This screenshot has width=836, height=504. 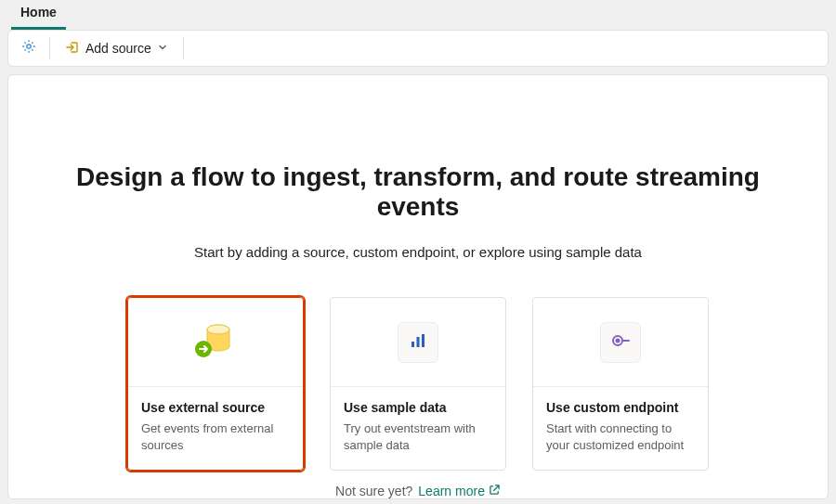 What do you see at coordinates (216, 384) in the screenshot?
I see `card-external-source: Use external source Get events from exte…` at bounding box center [216, 384].